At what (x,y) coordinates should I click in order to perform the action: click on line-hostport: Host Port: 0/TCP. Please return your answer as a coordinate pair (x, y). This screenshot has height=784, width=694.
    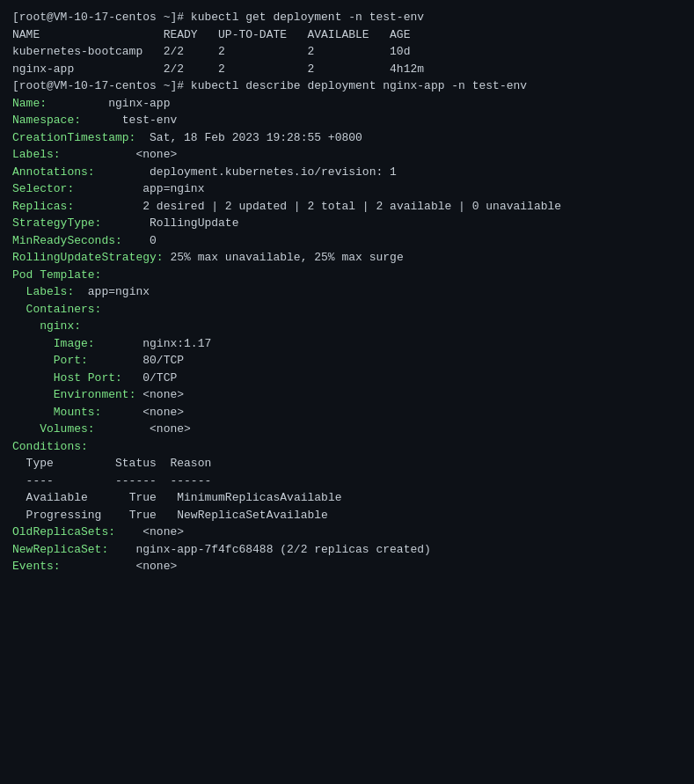
    Looking at the image, I should click on (347, 378).